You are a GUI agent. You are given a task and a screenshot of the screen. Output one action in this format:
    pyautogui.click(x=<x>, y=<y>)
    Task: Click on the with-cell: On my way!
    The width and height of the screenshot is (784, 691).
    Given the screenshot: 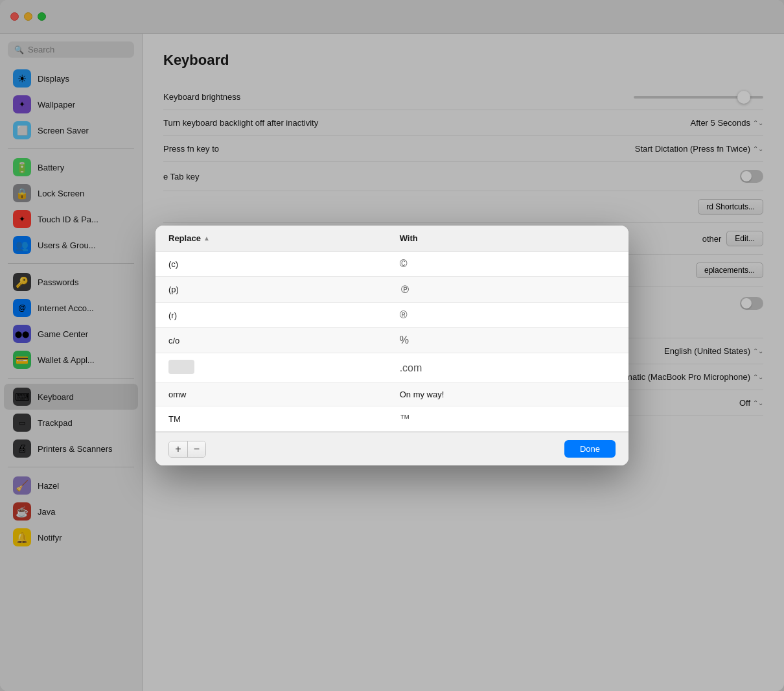 What is the action you would take?
    pyautogui.click(x=508, y=395)
    